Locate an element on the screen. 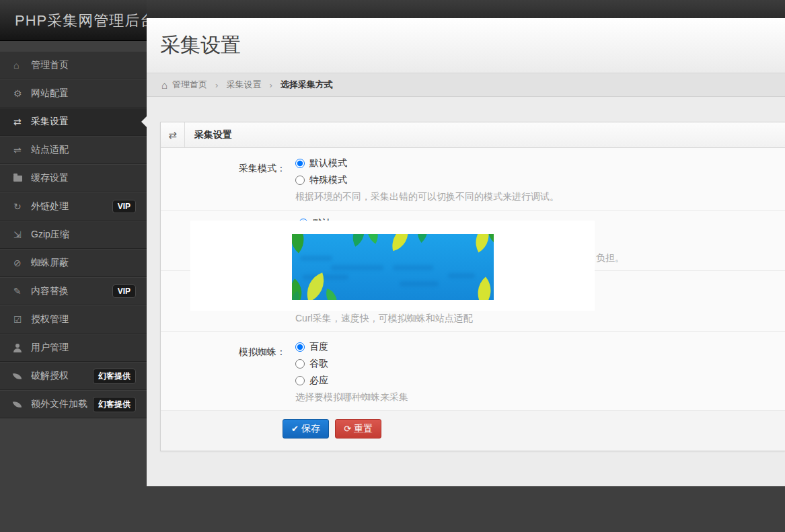 Image resolution: width=785 pixels, height=532 pixels. field-label: 采集模式： is located at coordinates (228, 179).